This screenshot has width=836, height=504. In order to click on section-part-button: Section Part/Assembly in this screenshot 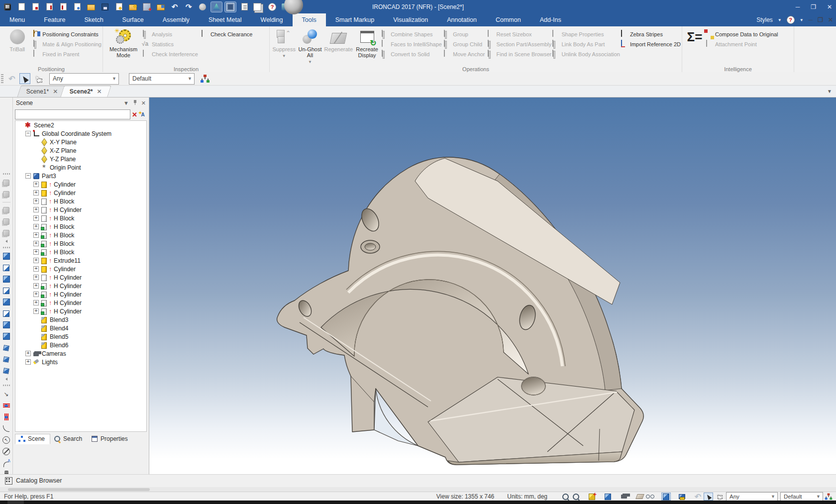, I will do `click(520, 44)`.